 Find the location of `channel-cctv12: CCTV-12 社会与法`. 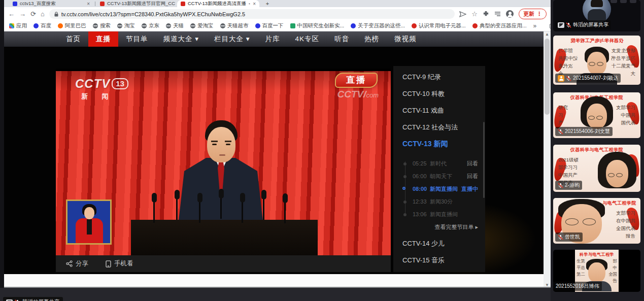

channel-cctv12: CCTV-12 社会与法 is located at coordinates (439, 127).